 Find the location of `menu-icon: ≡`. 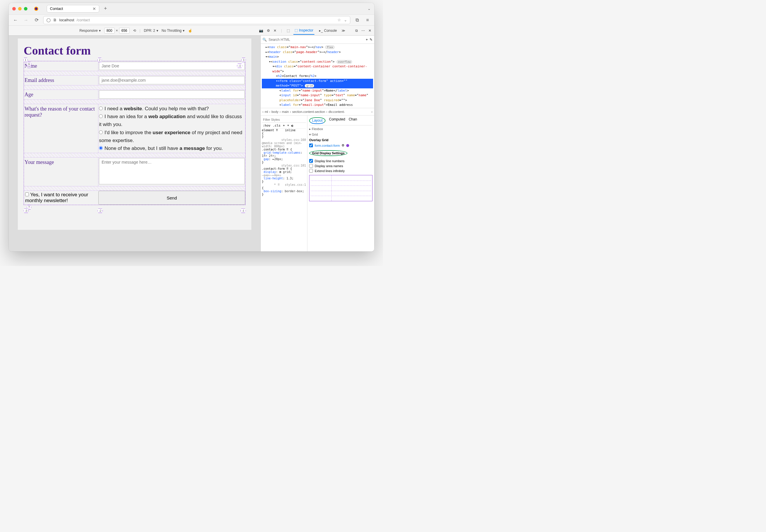

menu-icon: ≡ is located at coordinates (368, 20).